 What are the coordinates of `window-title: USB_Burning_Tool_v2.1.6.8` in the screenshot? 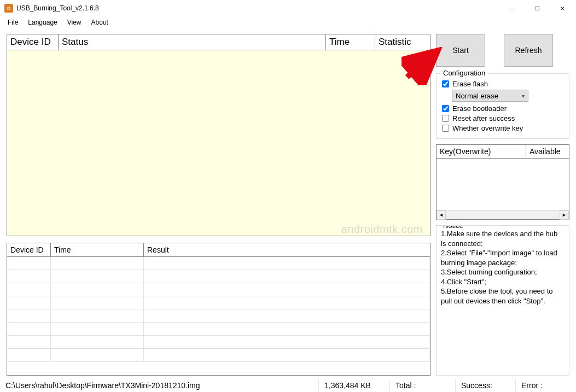 It's located at (58, 8).